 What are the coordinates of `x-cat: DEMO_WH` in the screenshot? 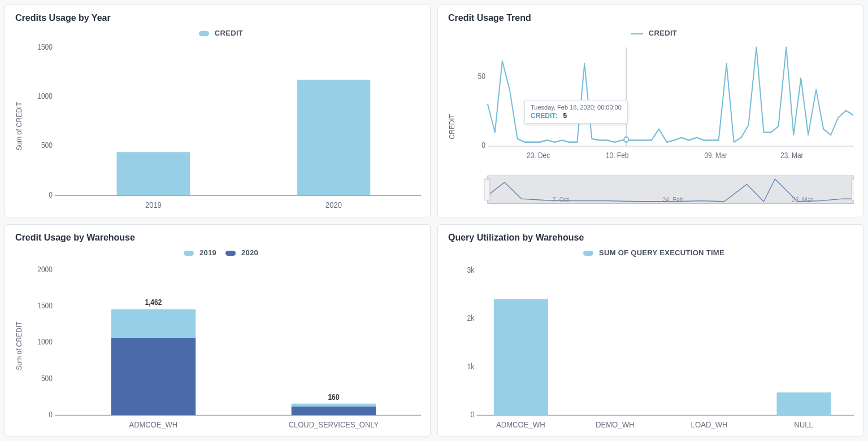 It's located at (615, 425).